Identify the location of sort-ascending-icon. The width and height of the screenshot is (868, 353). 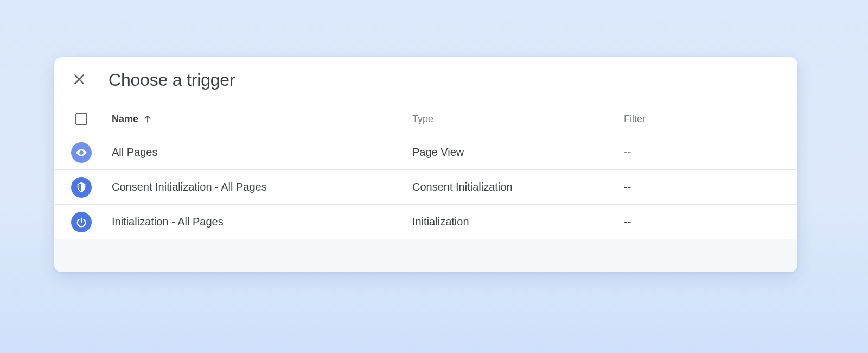
(148, 119).